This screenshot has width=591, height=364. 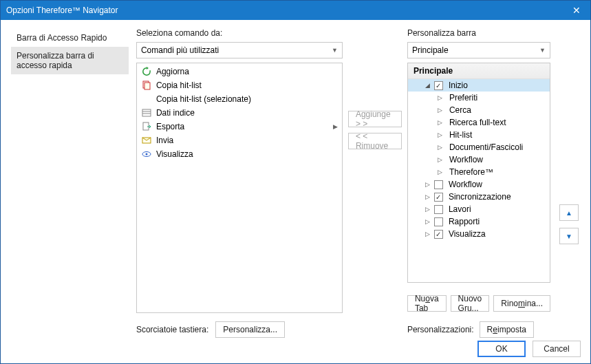 I want to click on kb-shortcuts-label: Scorciatoie tastiera:, so click(x=172, y=330).